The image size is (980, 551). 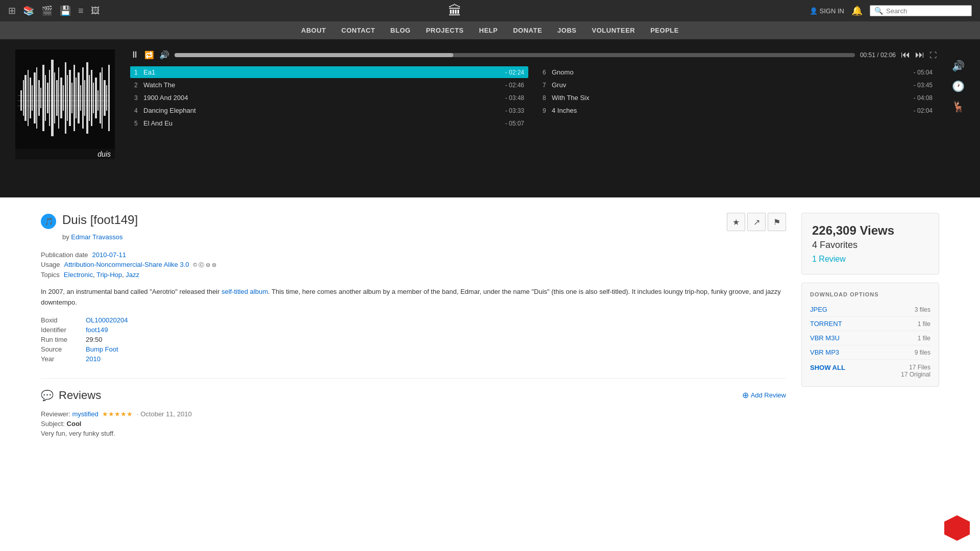 I want to click on reviewer-name: mystified, so click(x=85, y=414).